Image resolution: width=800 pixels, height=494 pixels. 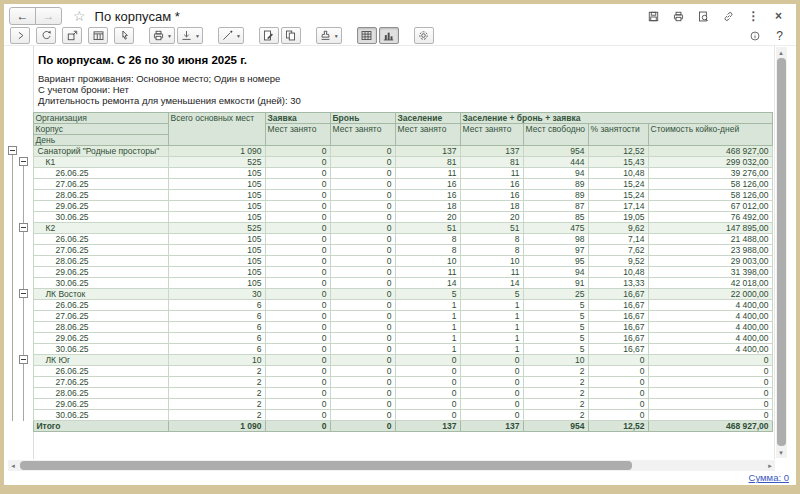 What do you see at coordinates (216, 426) in the screenshot?
I see `value-cell: 1 090` at bounding box center [216, 426].